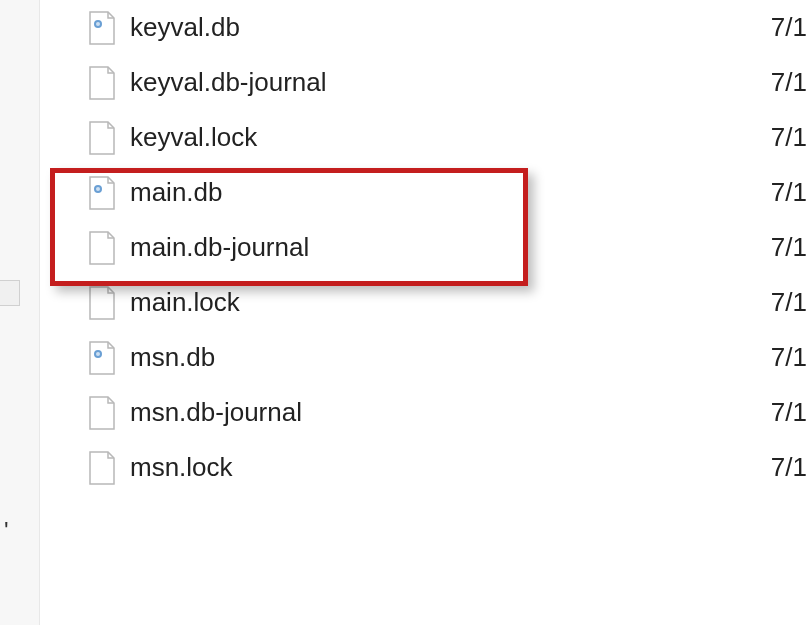  I want to click on file-row: main.db-journal 7/1, so click(424, 248).